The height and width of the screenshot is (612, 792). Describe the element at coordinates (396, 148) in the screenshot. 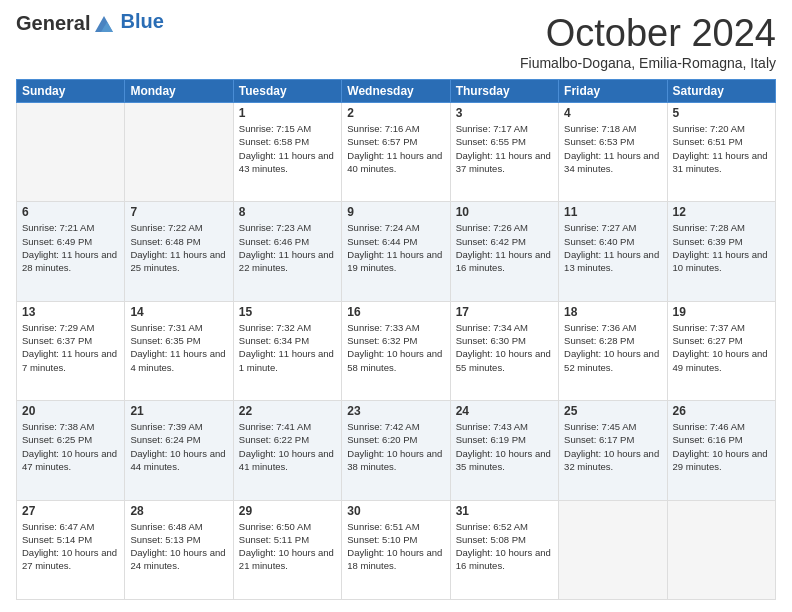

I see `day-info: Sunrise: 7:16 AMSunset: 6:57 PMDaylight:…` at that location.